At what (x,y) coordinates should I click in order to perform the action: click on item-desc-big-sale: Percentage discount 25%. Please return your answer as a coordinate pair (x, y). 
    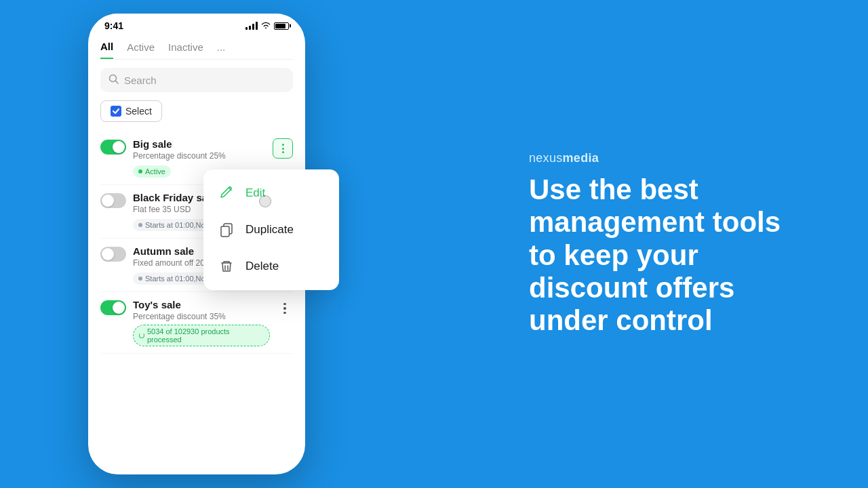
    Looking at the image, I should click on (199, 156).